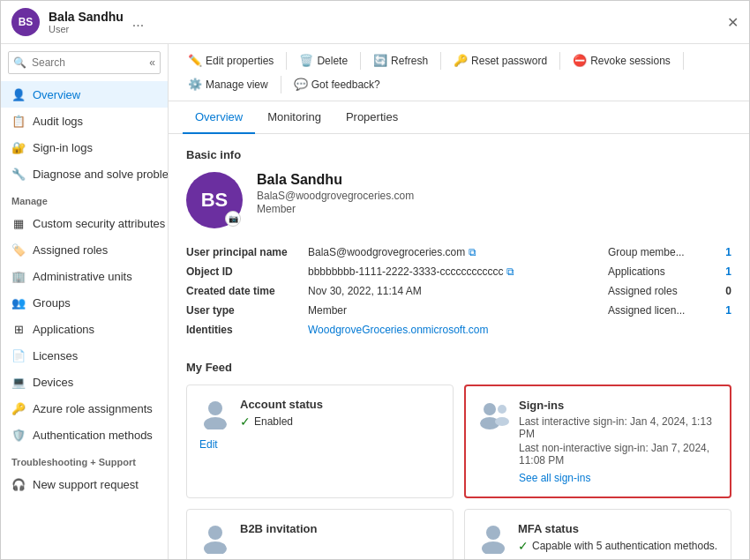 This screenshot has width=750, height=560. Describe the element at coordinates (195, 85) in the screenshot. I see `gear-icon: ⚙️` at that location.